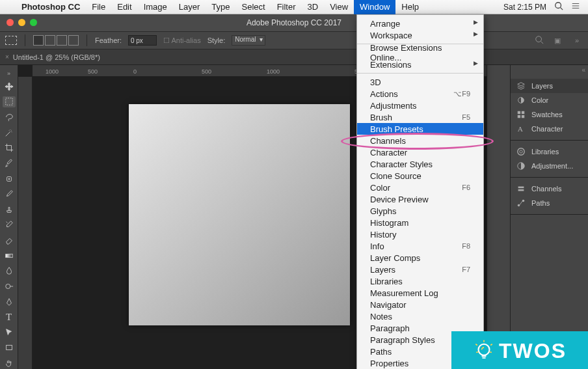 This screenshot has height=369, width=588. I want to click on menu-list-icon, so click(576, 7).